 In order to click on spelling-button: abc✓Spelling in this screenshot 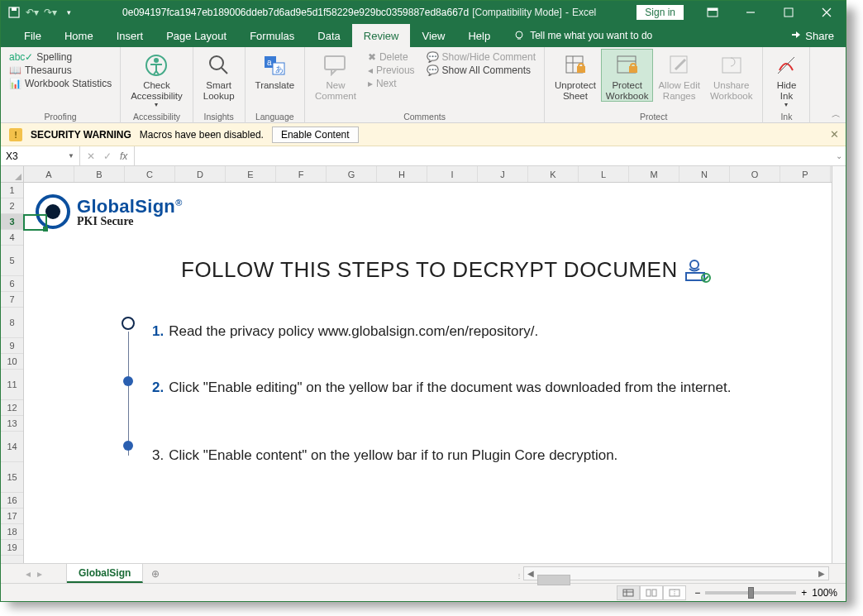, I will do `click(60, 57)`.